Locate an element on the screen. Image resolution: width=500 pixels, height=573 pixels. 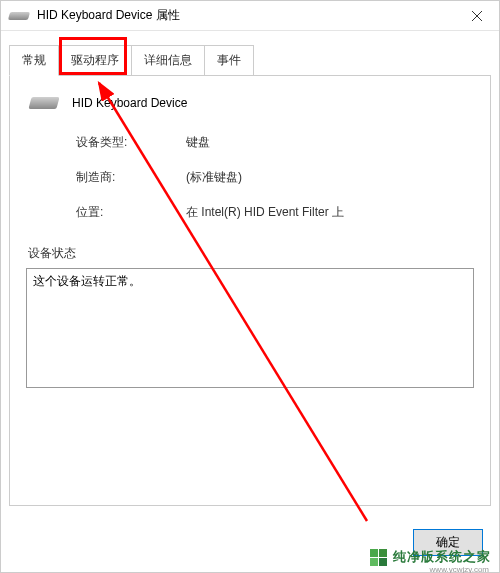
keyboard-icon is located at coordinates (44, 103).